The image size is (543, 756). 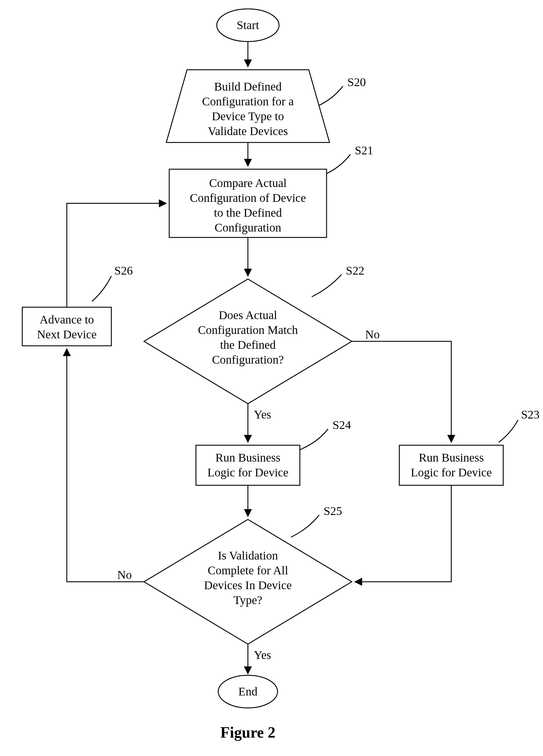 What do you see at coordinates (248, 183) in the screenshot?
I see `s21-line1: Compare Actual` at bounding box center [248, 183].